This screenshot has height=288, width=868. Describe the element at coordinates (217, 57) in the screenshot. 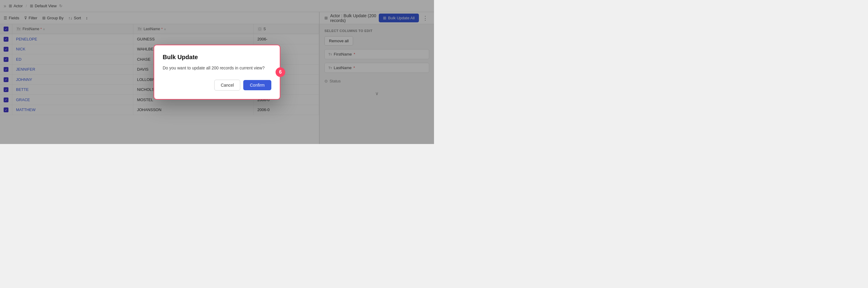

I see `dialog-title: Bulk Update` at that location.